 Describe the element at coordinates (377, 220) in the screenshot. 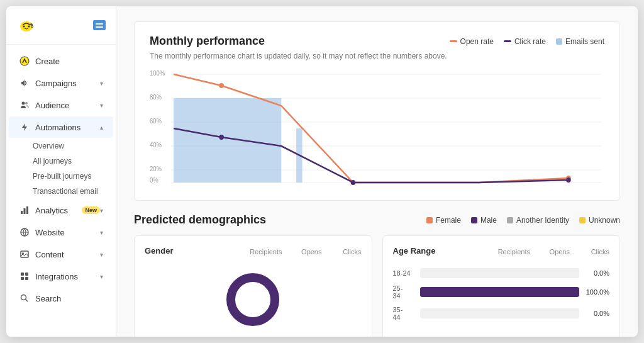

I see `demographics-header: Predicted demographics Female Male Anoth…` at that location.